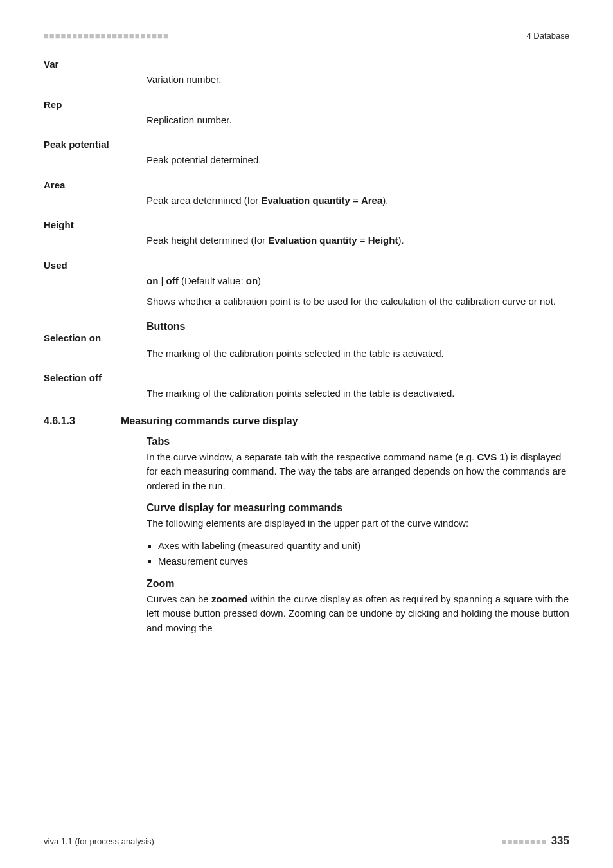  I want to click on curve-display-paragraph: The following elements are displayed in …, so click(358, 523).